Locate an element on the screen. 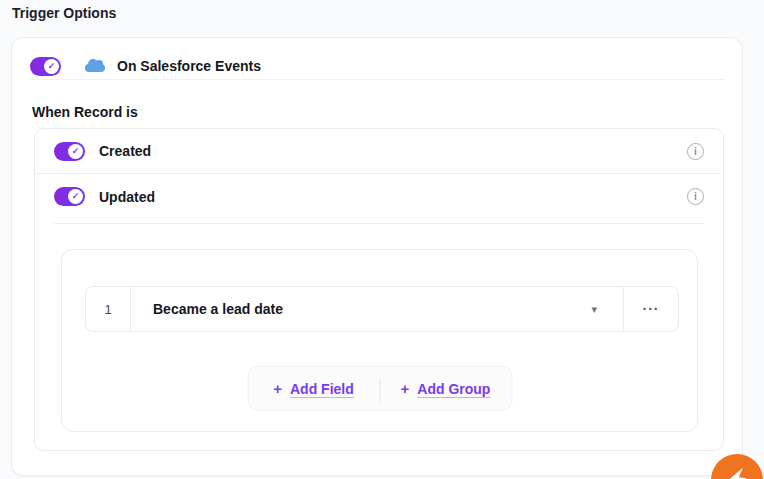  salesforce-events-label: On Salesforce Events is located at coordinates (189, 66).